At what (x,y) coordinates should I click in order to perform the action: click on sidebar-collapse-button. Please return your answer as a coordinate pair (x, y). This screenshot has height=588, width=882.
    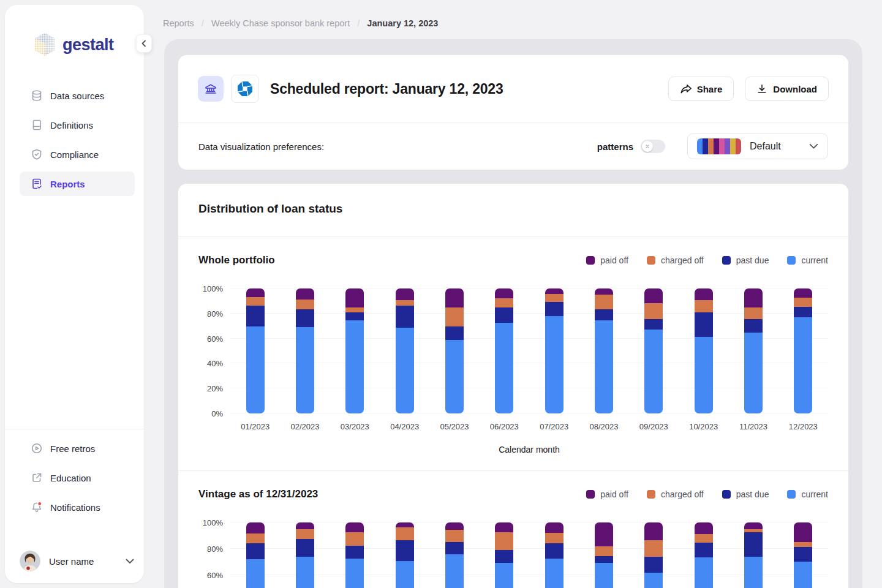
    Looking at the image, I should click on (144, 43).